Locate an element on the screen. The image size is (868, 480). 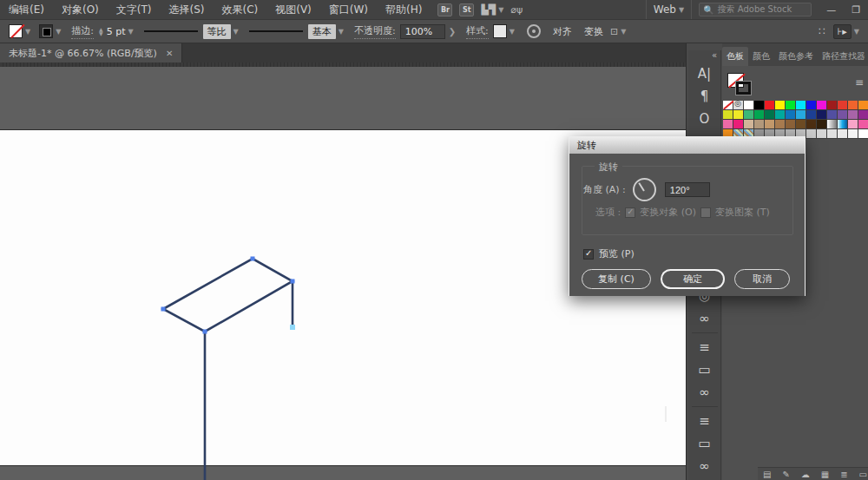
stroke-weight-value: 5 pt is located at coordinates (116, 31).